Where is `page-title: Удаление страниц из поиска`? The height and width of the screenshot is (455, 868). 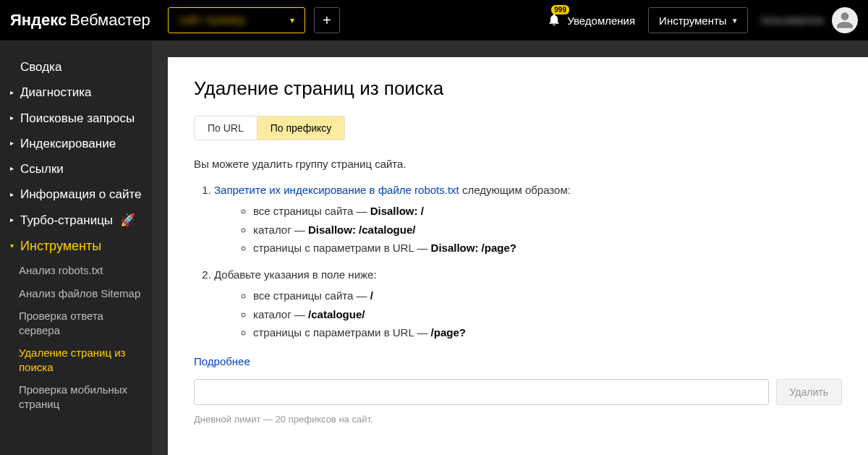 page-title: Удаление страниц из поиска is located at coordinates (518, 88).